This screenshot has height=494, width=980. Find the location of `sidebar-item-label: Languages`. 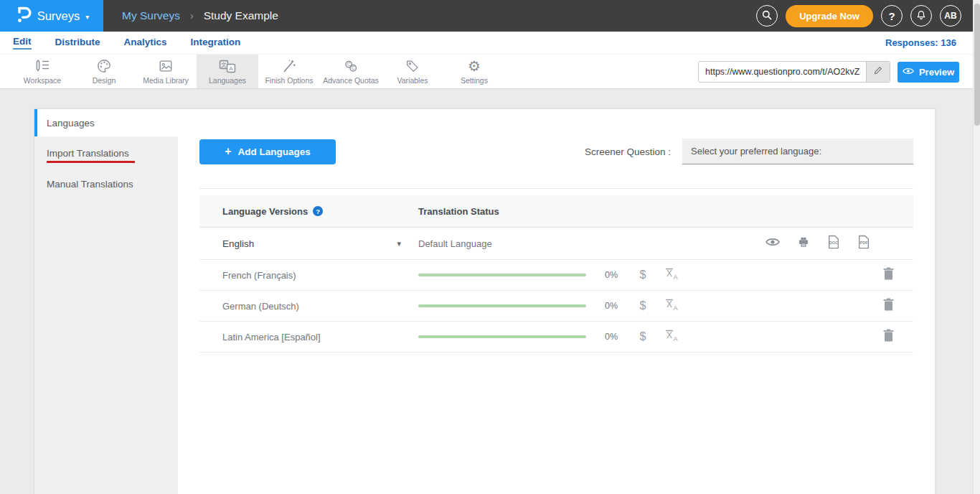

sidebar-item-label: Languages is located at coordinates (70, 124).